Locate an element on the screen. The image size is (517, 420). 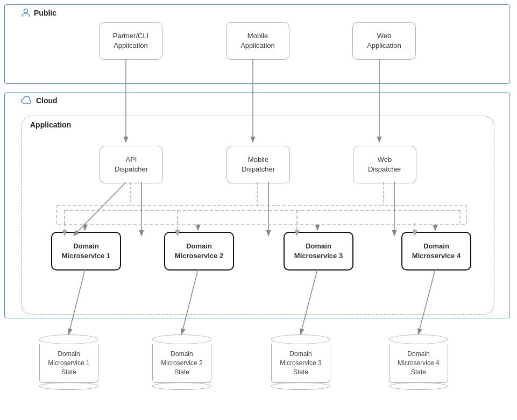
application-label: Application is located at coordinates (51, 125).